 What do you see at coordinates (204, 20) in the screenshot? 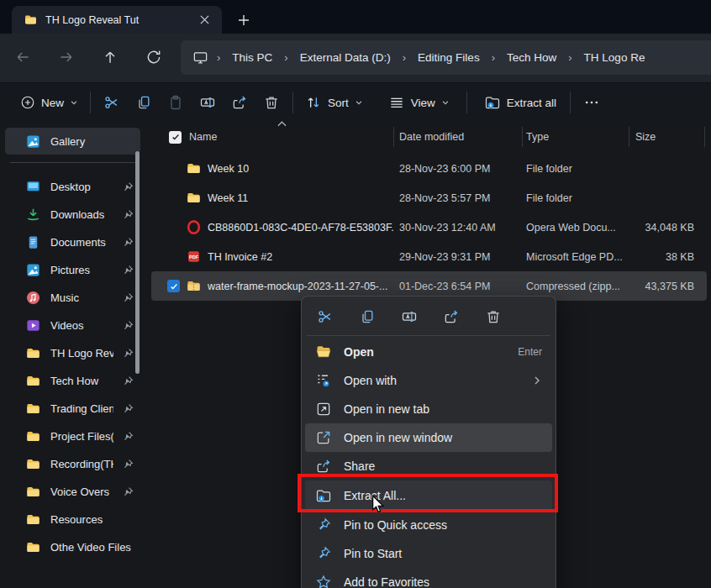
I see `tab-close-icon` at bounding box center [204, 20].